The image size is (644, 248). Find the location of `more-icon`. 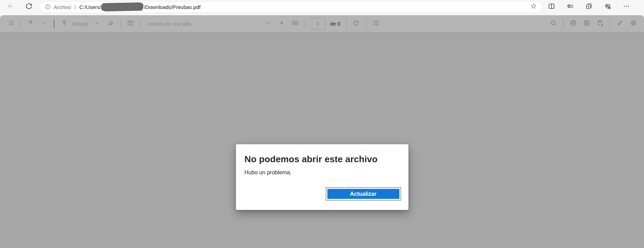

more-icon is located at coordinates (626, 7).